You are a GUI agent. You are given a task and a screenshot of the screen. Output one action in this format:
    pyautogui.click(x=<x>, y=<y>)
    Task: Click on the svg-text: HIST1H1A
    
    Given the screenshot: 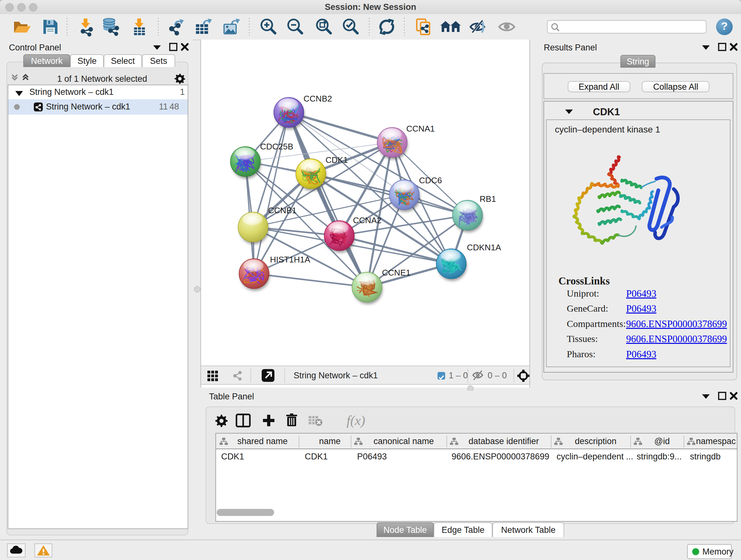 What is the action you would take?
    pyautogui.click(x=290, y=259)
    